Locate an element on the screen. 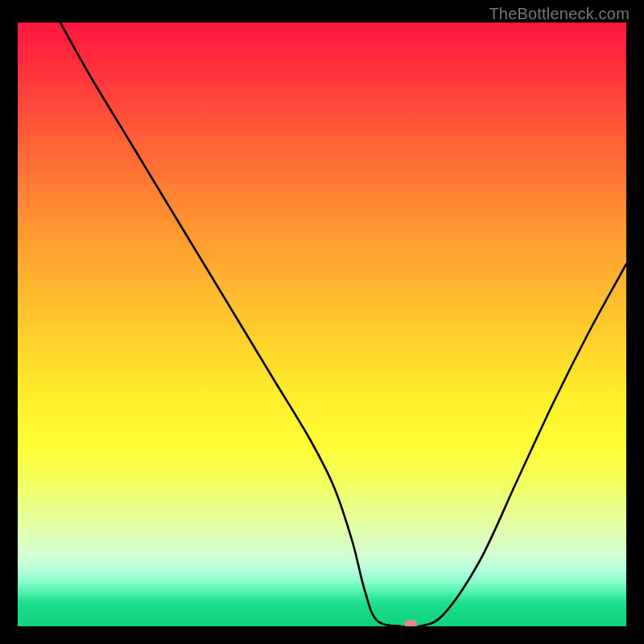 The height and width of the screenshot is (644, 644). watermark-text: TheBottleneck.com is located at coordinates (559, 14).